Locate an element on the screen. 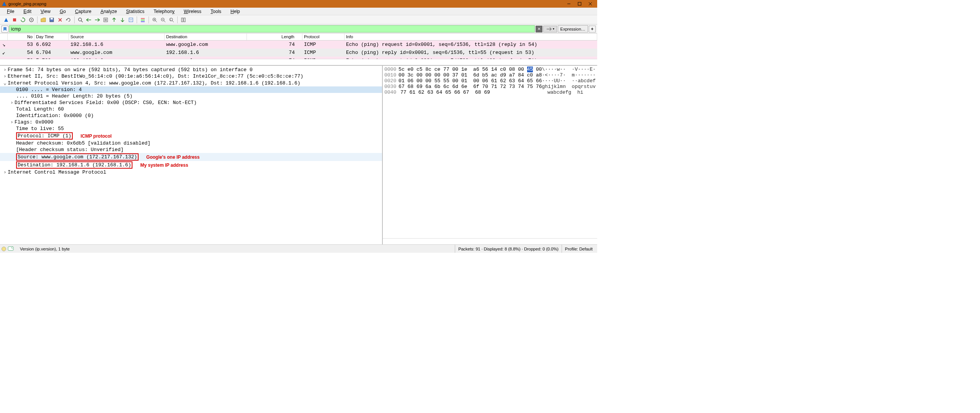  hex-row: 003067 68 69 6a 6b 6c 6d 6e 6f 70 71 72 … is located at coordinates (490, 86).